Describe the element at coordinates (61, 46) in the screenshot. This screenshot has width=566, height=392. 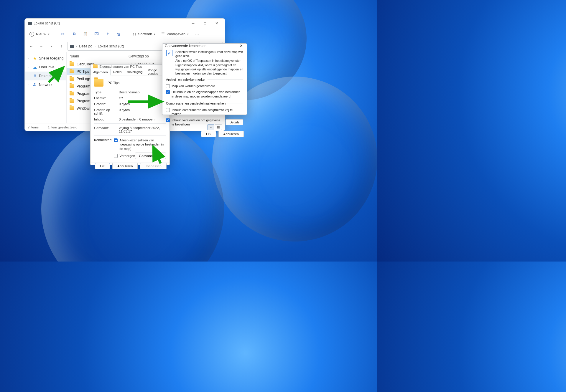
I see `up-button: ↑` at that location.